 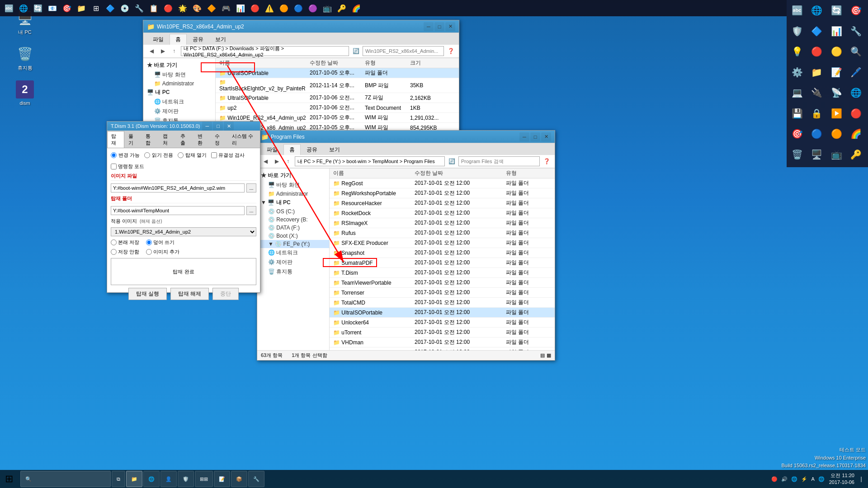 I want to click on rp-icon-13: ⚙️, so click(x=797, y=72).